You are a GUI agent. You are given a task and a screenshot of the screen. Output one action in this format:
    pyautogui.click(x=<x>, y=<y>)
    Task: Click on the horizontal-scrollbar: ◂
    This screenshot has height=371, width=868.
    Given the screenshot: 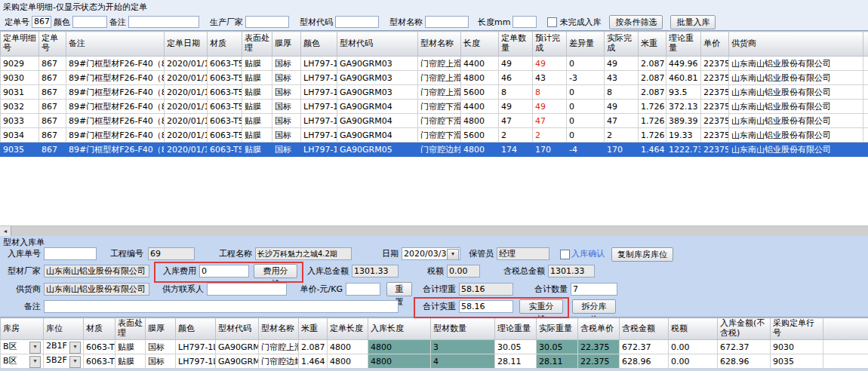 What is the action you would take?
    pyautogui.click(x=434, y=231)
    